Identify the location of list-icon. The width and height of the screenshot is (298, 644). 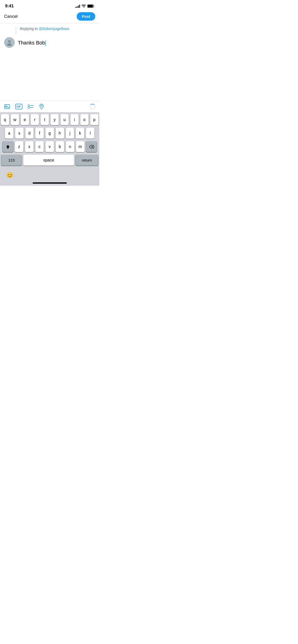
(31, 107).